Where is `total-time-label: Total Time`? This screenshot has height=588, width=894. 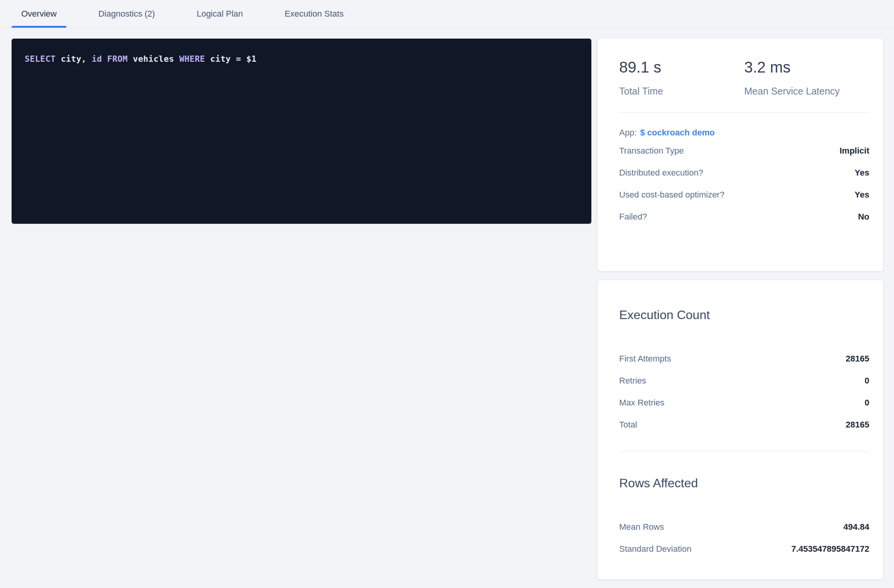 total-time-label: Total Time is located at coordinates (682, 91).